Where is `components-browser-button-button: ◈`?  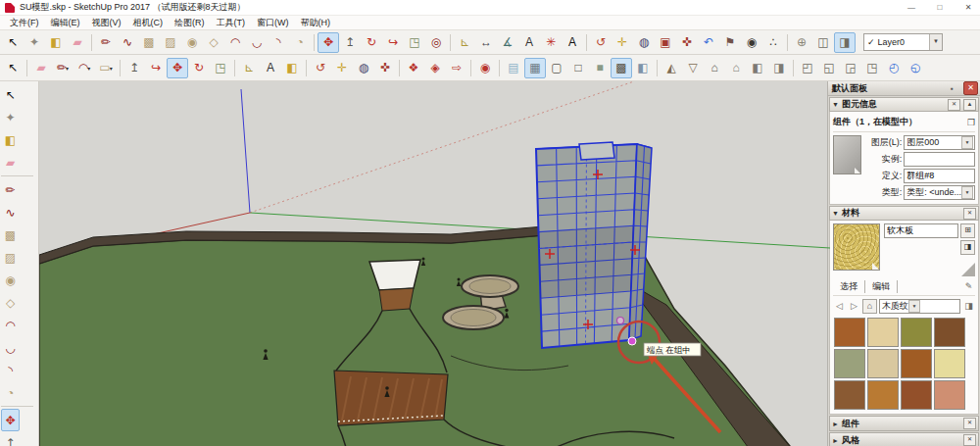 components-browser-button-button: ◈ is located at coordinates (435, 69).